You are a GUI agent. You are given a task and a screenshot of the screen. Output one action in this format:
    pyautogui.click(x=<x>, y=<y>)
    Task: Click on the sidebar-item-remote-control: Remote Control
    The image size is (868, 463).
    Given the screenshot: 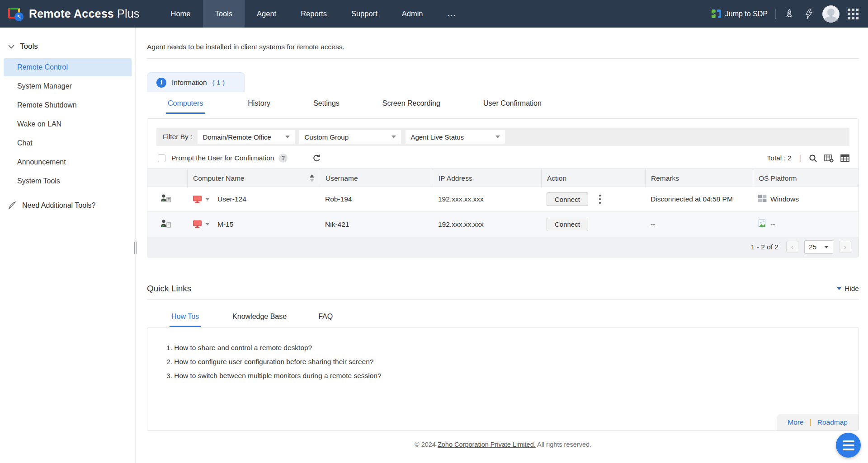 What is the action you would take?
    pyautogui.click(x=68, y=67)
    